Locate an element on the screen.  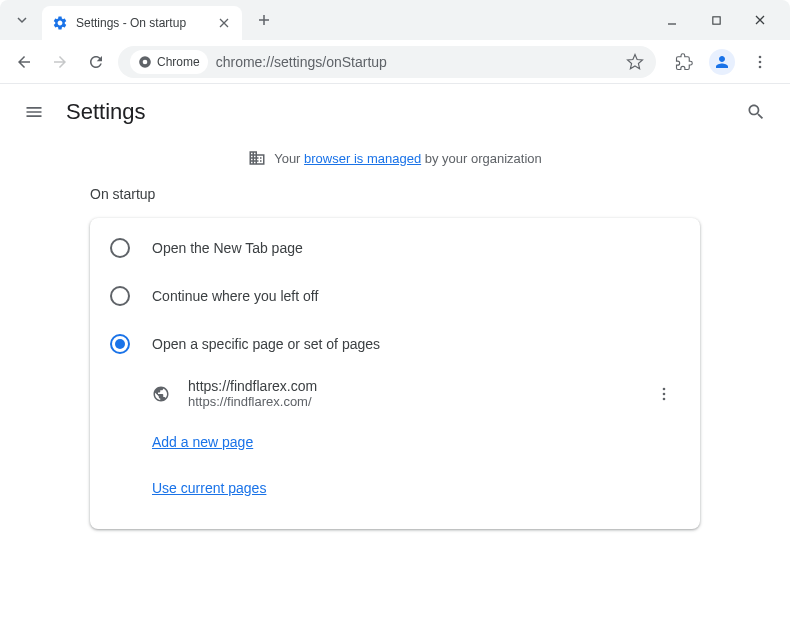
tab-title: Settings - On startup is located at coordinates (142, 23).